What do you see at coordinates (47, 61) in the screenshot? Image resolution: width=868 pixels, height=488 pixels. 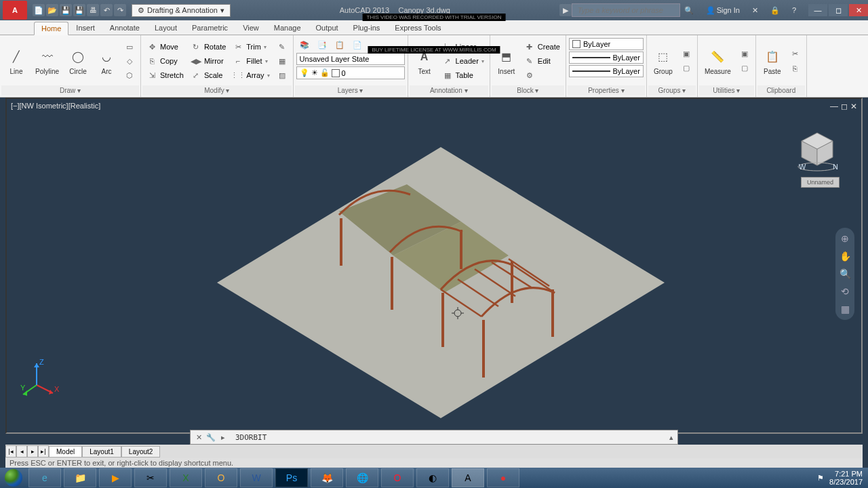 I see `polyline-button: 〰Polyline` at bounding box center [47, 61].